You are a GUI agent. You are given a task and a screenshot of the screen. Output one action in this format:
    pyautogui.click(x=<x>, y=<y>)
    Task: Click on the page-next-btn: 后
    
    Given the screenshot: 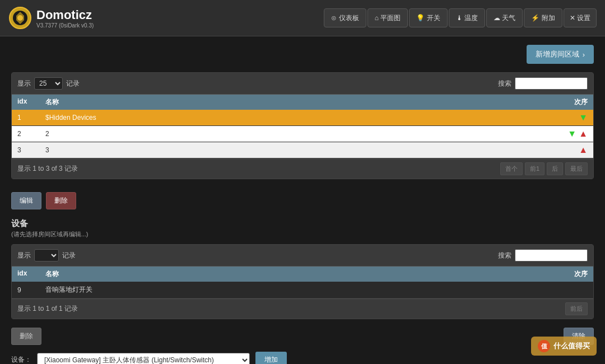 What is the action you would take?
    pyautogui.click(x=555, y=169)
    